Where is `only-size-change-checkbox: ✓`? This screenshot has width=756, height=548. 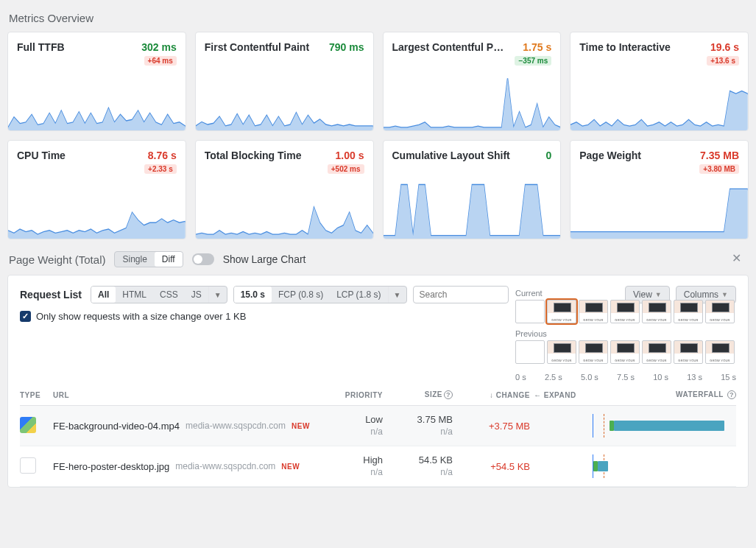 only-size-change-checkbox: ✓ is located at coordinates (25, 317).